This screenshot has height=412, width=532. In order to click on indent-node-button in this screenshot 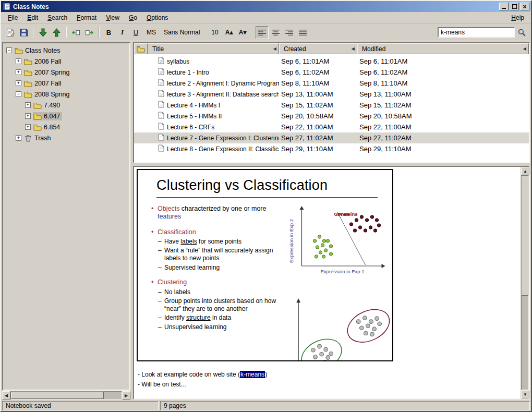, I will do `click(90, 32)`.